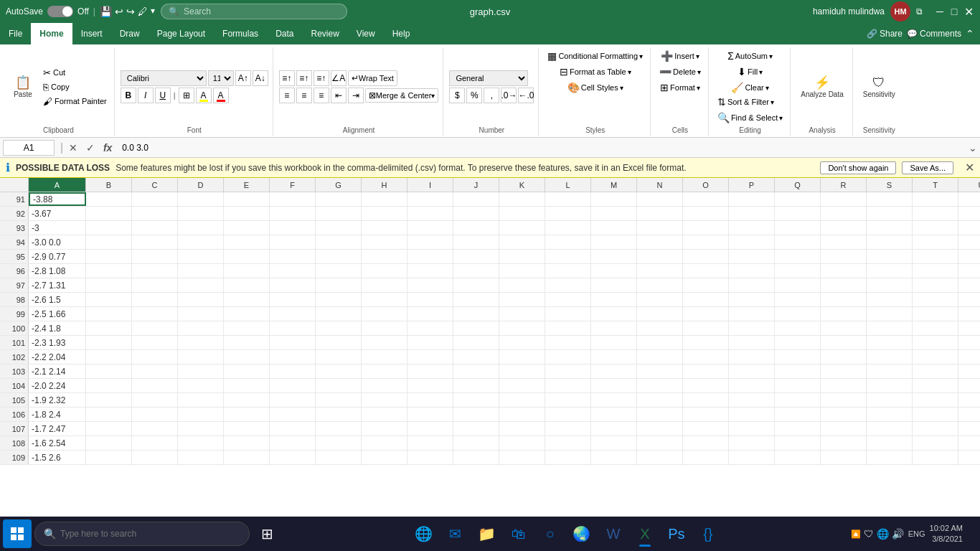  I want to click on tab-insert: Insert, so click(92, 34).